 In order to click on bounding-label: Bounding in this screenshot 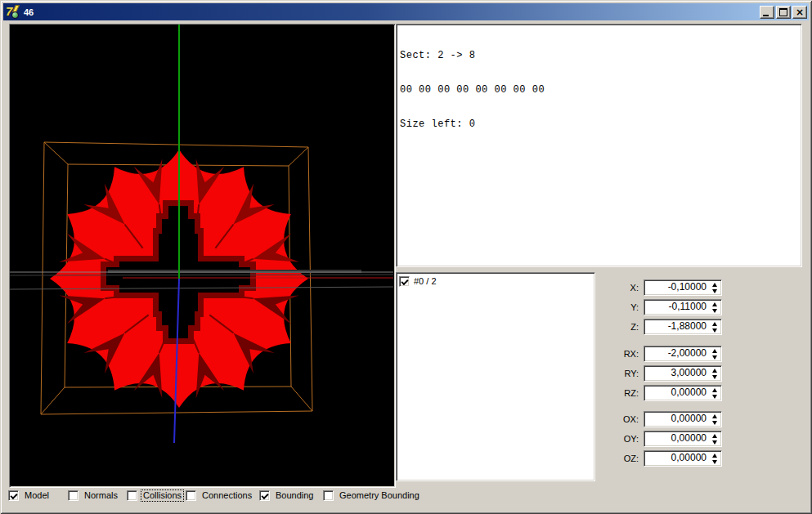, I will do `click(294, 495)`.